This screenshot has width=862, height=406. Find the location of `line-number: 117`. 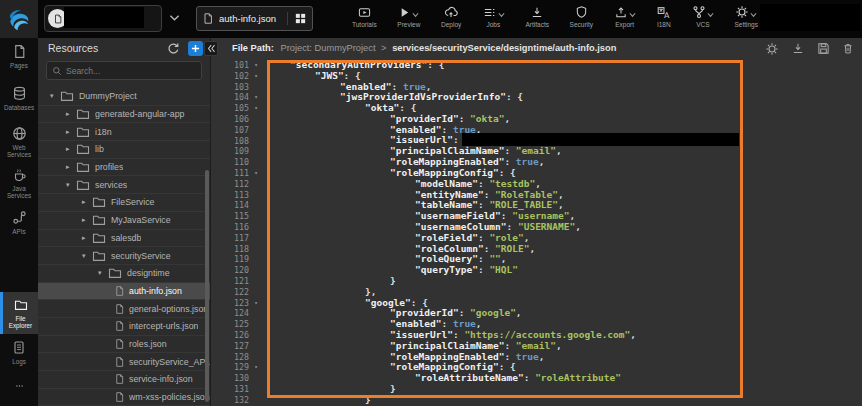

line-number: 117 is located at coordinates (230, 238).